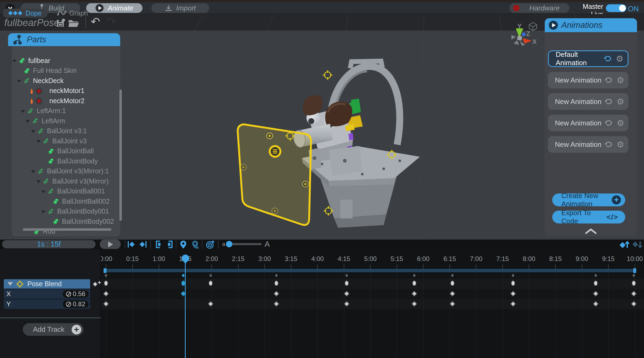 The height and width of the screenshot is (358, 644). I want to click on tree-item-fullbear: fullbear, so click(31, 61).